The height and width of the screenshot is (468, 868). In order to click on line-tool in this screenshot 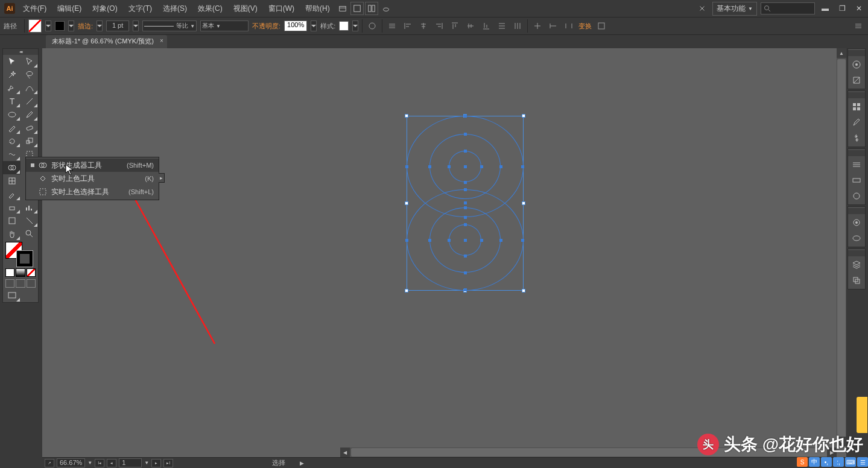, I will do `click(29, 101)`.